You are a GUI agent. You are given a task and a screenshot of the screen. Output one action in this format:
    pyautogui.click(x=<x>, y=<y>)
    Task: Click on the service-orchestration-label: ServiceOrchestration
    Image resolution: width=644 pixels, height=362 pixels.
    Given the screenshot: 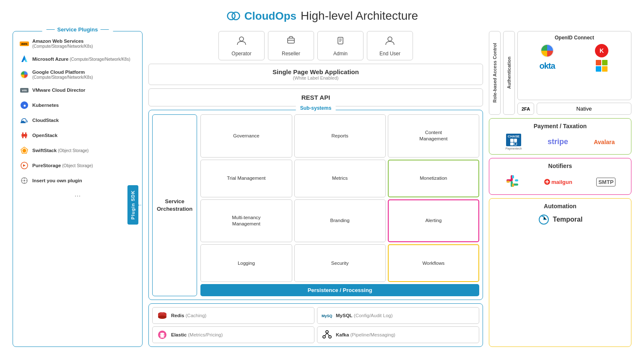 What is the action you would take?
    pyautogui.click(x=174, y=205)
    